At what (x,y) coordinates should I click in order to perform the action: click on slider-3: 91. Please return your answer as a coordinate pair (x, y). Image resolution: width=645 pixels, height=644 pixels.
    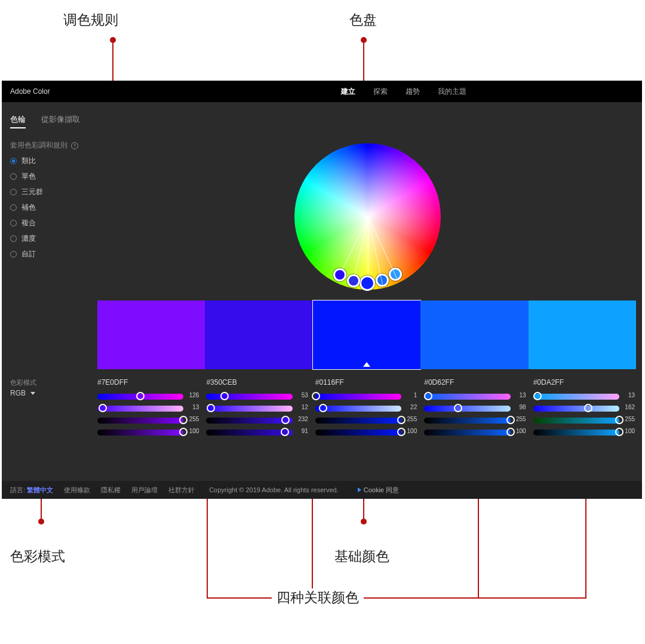
    Looking at the image, I should click on (249, 433).